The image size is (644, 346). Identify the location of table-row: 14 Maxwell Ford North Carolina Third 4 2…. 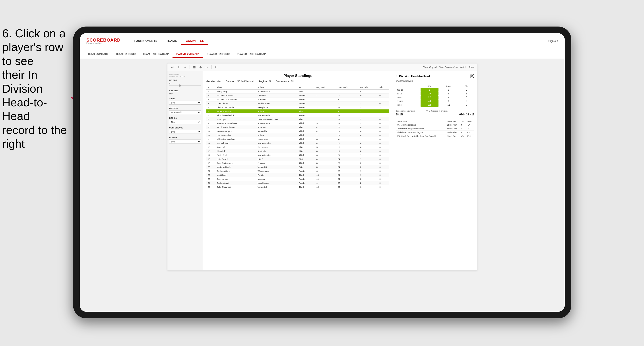
(298, 143).